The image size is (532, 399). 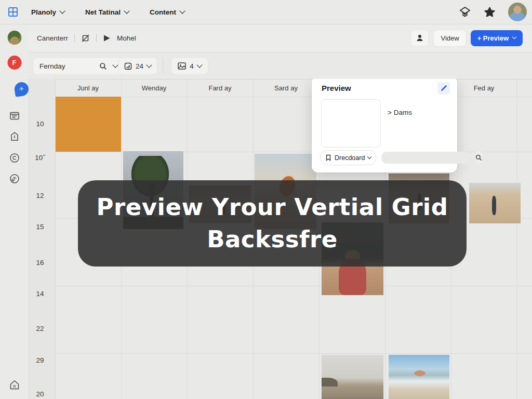 I want to click on menu-net-tatinal-label: Net Tatinal, so click(x=103, y=12).